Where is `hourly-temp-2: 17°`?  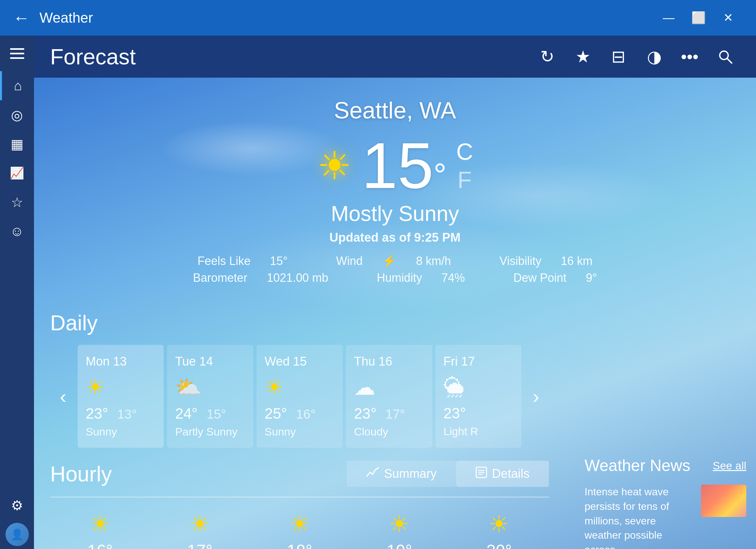
hourly-temp-2: 17° is located at coordinates (199, 545).